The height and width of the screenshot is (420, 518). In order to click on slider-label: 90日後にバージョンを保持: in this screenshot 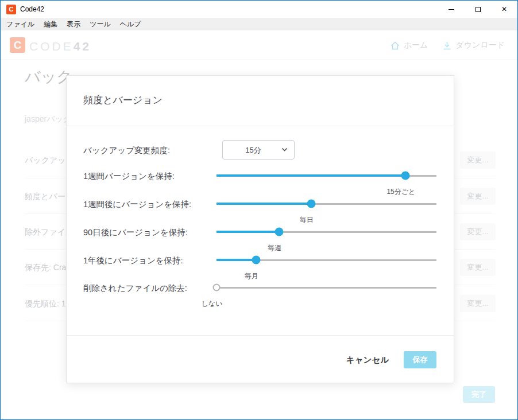, I will do `click(136, 233)`.